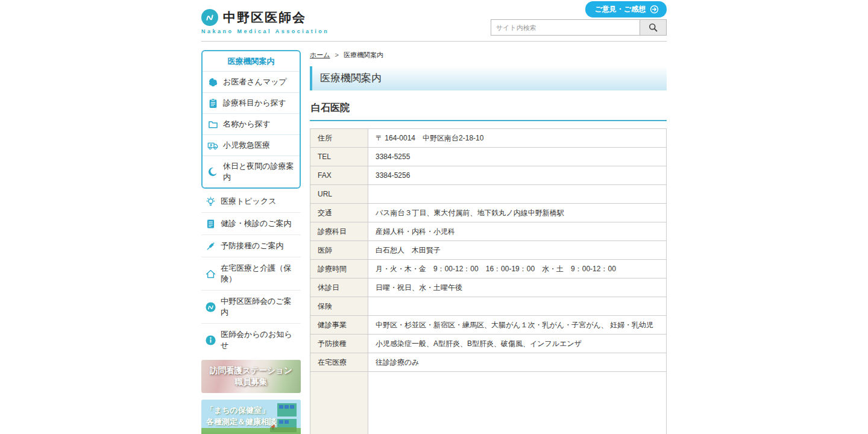 Image resolution: width=868 pixels, height=434 pixels. I want to click on table-row: 予防接種 小児感染症一般、A型肝炎、B型肝炎、破傷風、インフルエンザ, so click(488, 344).